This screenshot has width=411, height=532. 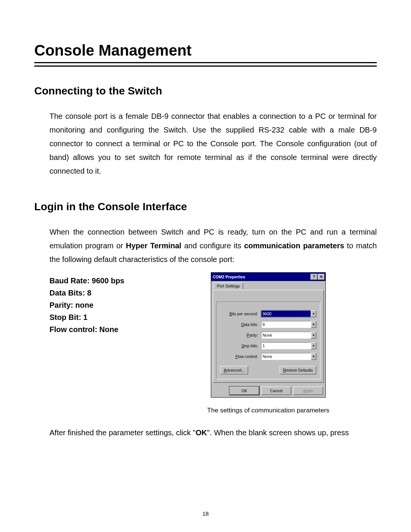 What do you see at coordinates (245, 314) in the screenshot?
I see `label-bits-per-second: Bits per second:` at bounding box center [245, 314].